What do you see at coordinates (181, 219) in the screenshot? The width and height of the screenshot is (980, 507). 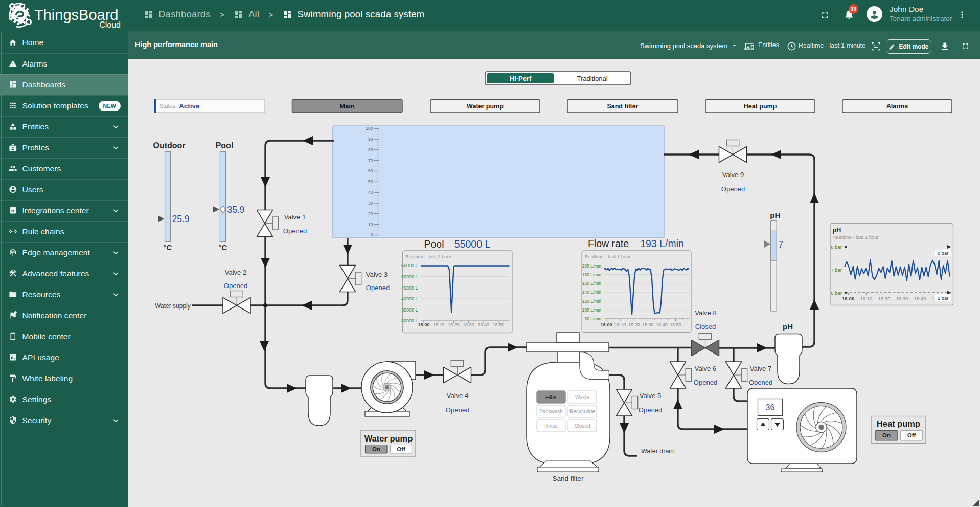 I see `svg-text: 25.9` at bounding box center [181, 219].